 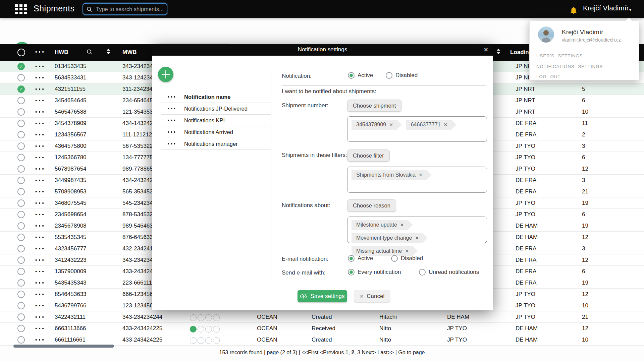 I want to click on radio-active, so click(x=351, y=75).